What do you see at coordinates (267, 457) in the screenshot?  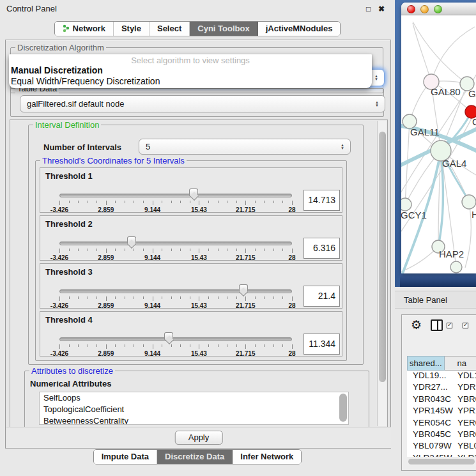 I see `tab-infer-network: Infer Network` at bounding box center [267, 457].